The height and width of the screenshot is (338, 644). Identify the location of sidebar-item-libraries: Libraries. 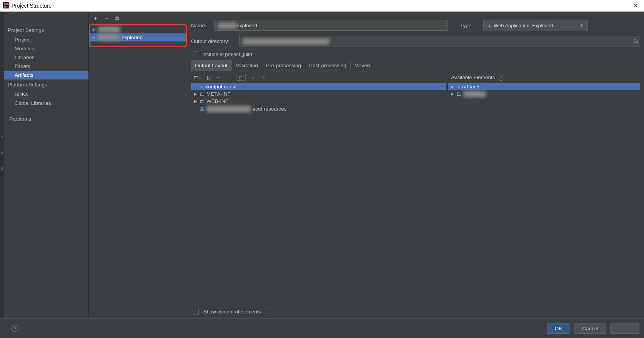
(46, 58).